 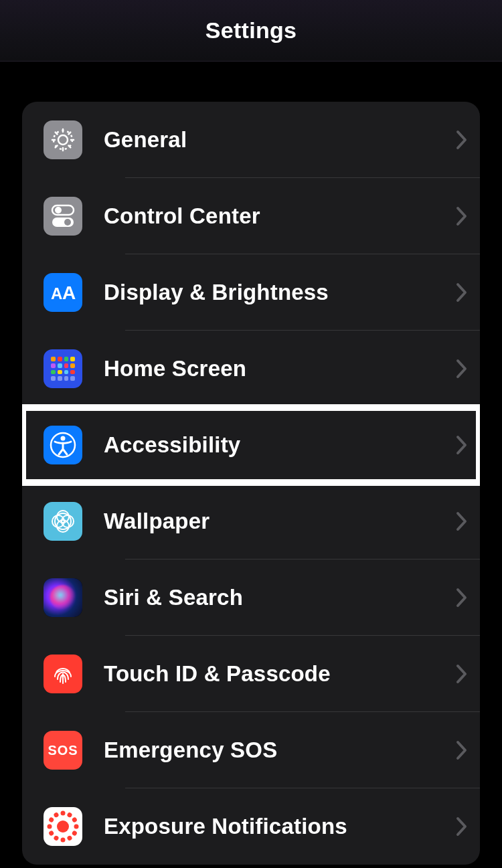 What do you see at coordinates (280, 369) in the screenshot?
I see `row-label: Home Screen` at bounding box center [280, 369].